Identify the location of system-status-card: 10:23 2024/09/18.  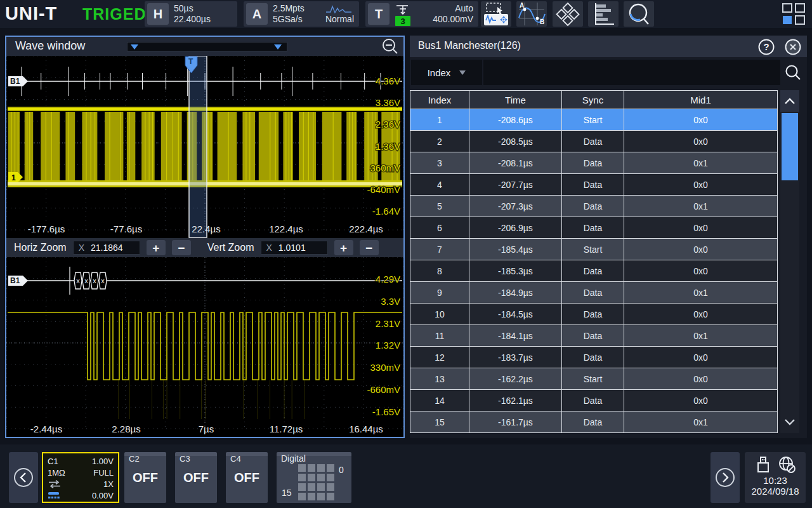
(775, 478).